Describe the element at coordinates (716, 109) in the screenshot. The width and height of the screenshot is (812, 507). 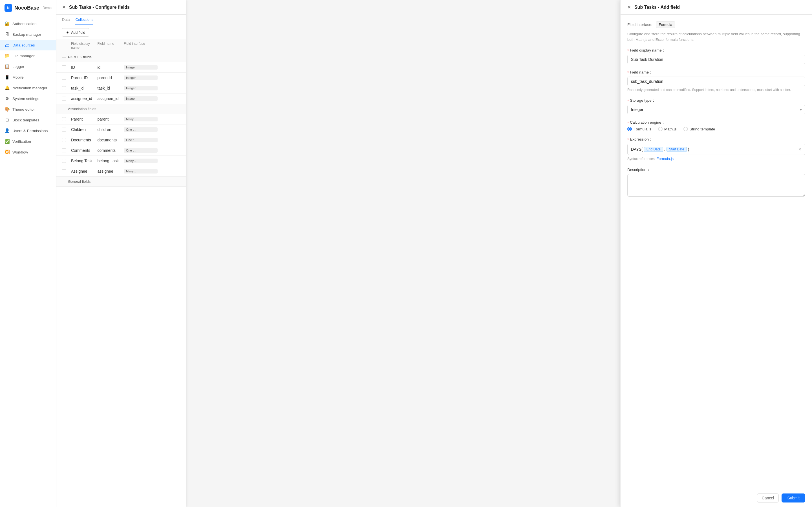
I see `storage-type-select-wrapper: Integer Float Decimal String ▾` at that location.